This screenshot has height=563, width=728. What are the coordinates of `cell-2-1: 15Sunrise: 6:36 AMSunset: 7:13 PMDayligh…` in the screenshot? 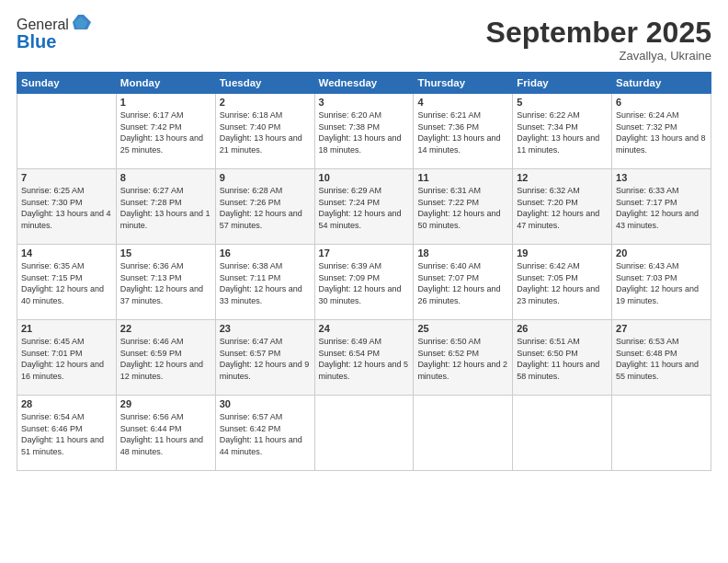 It's located at (165, 282).